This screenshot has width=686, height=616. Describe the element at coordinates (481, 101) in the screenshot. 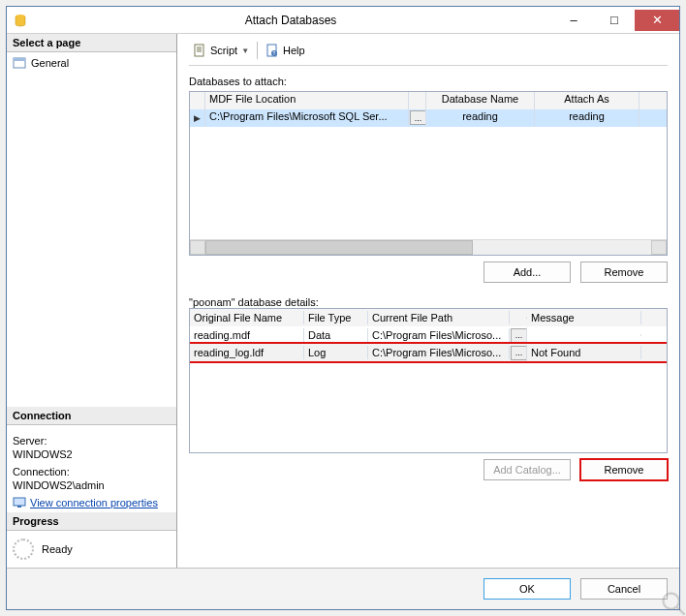

I see `col-dbname: Database Name` at that location.